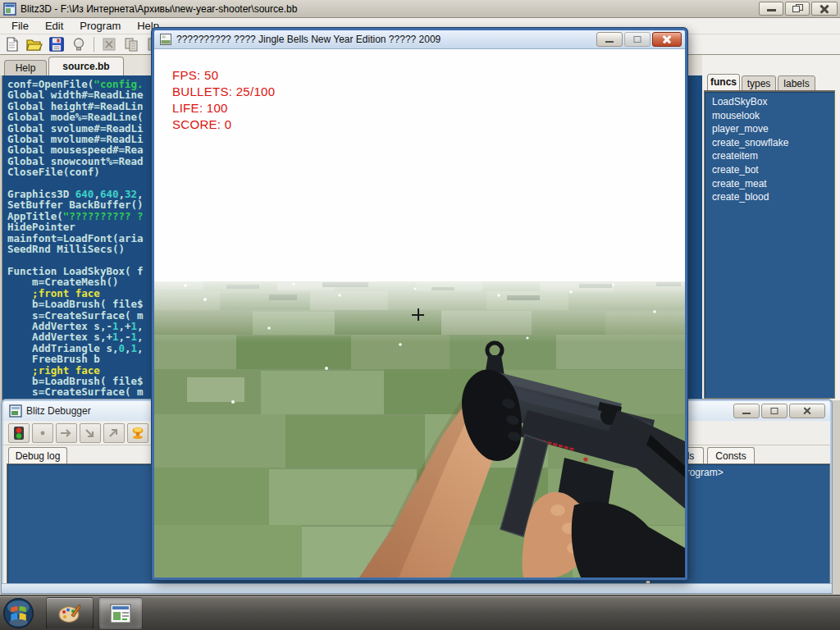  I want to click on step-into-icon, so click(90, 433).